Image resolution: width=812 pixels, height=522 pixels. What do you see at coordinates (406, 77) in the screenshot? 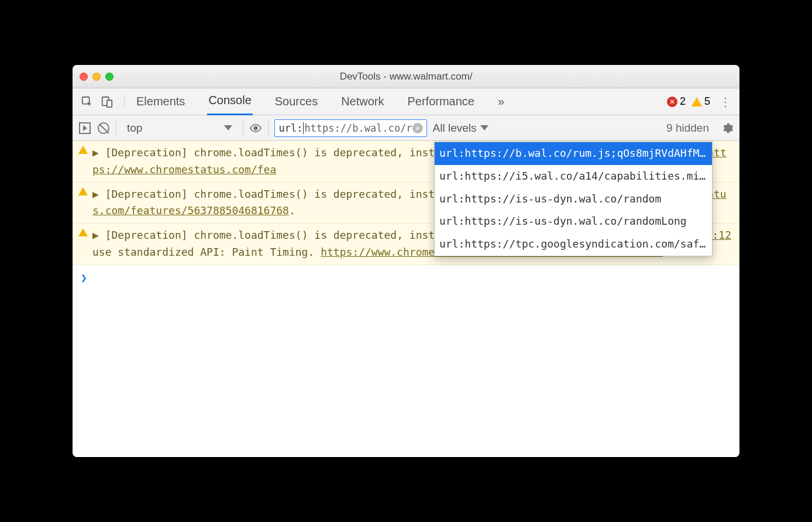
I see `window-title: DevTools - www.walmart.com/` at bounding box center [406, 77].